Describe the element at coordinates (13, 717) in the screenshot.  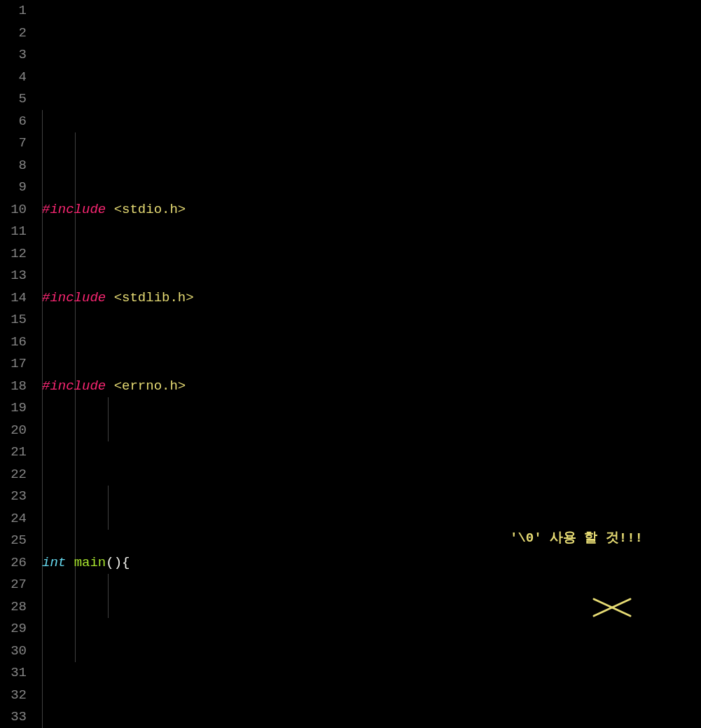
I see `line-number: 33` at that location.